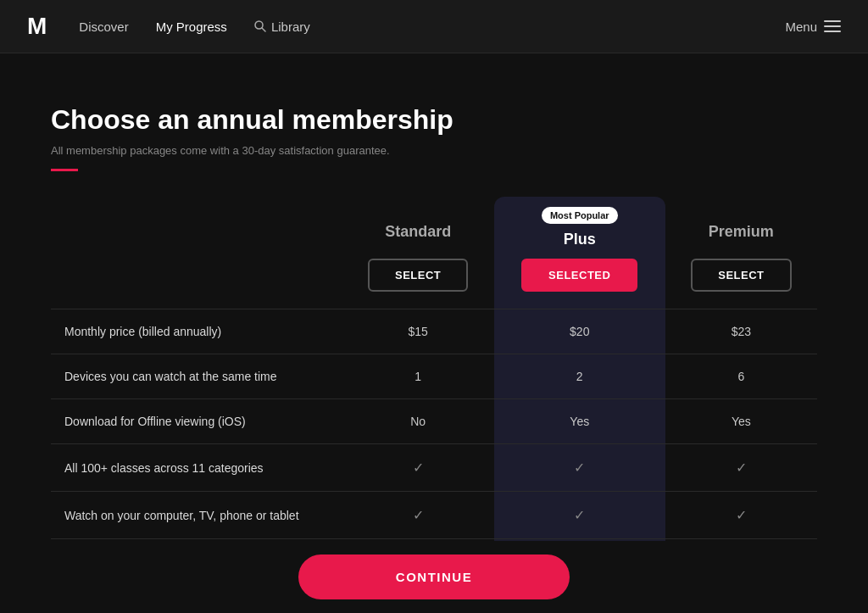  Describe the element at coordinates (580, 253) in the screenshot. I see `plus-col-header: Most Popular Plus SELECTED` at that location.